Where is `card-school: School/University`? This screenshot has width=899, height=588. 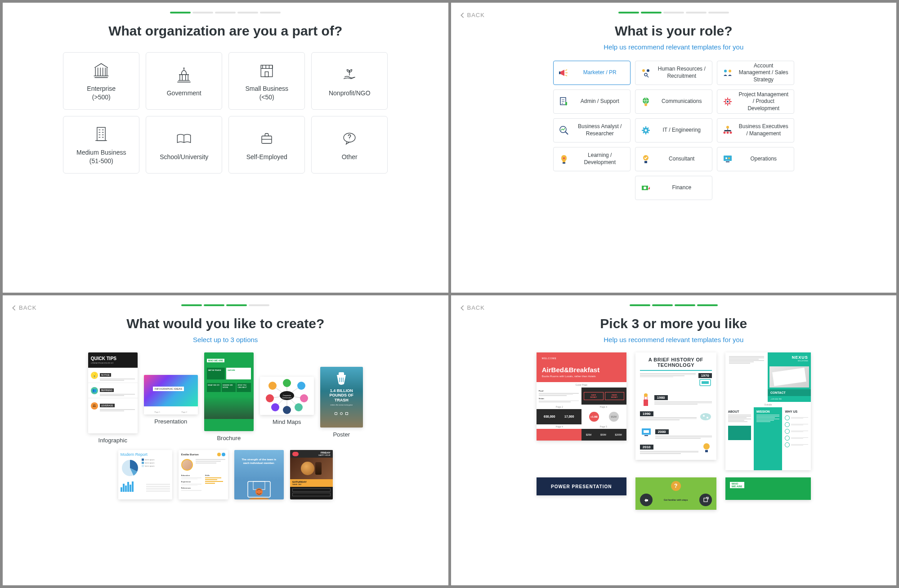 card-school: School/University is located at coordinates (184, 145).